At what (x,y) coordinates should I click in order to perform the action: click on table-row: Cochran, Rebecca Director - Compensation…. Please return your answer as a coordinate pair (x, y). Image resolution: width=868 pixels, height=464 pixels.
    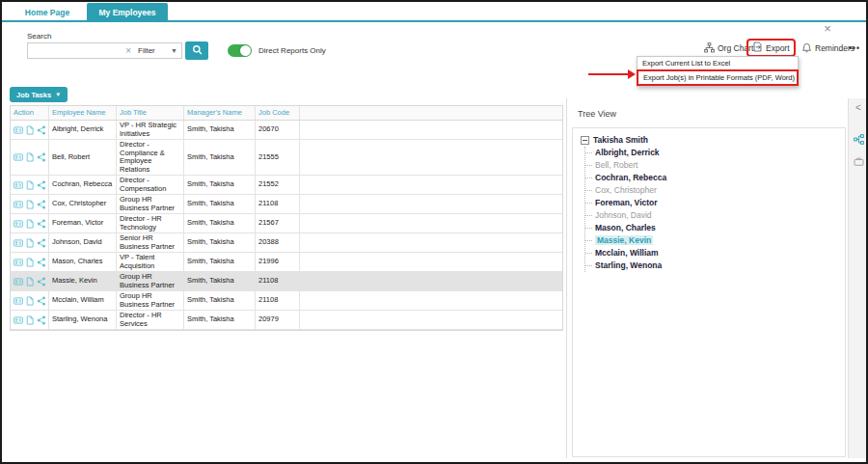
    Looking at the image, I should click on (286, 185).